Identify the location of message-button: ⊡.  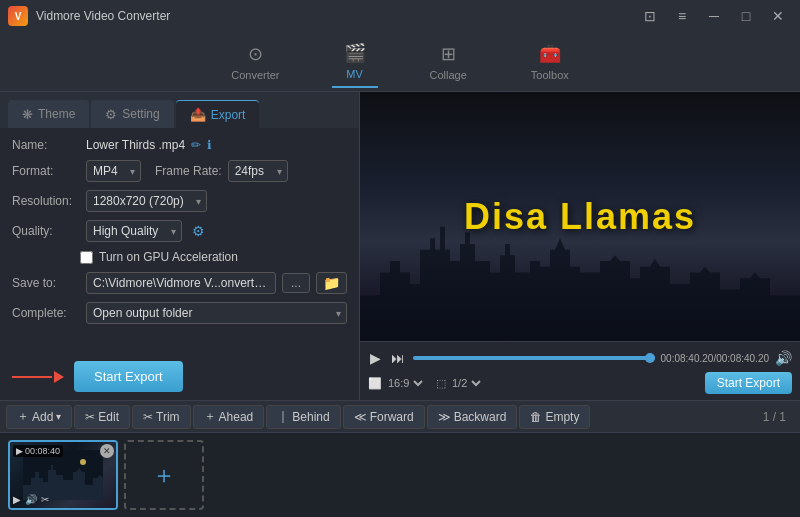
(650, 16).